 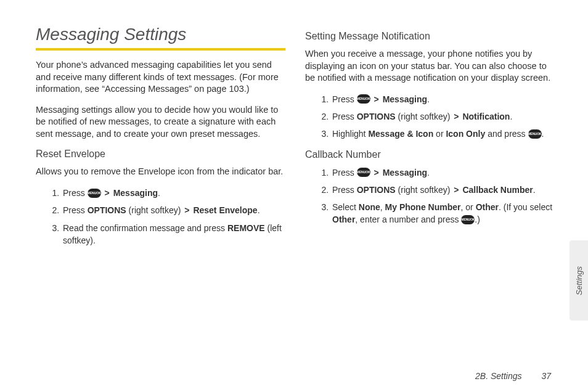 I want to click on list-item: Select None, My Phone Number, or Other. …, so click(x=443, y=213).